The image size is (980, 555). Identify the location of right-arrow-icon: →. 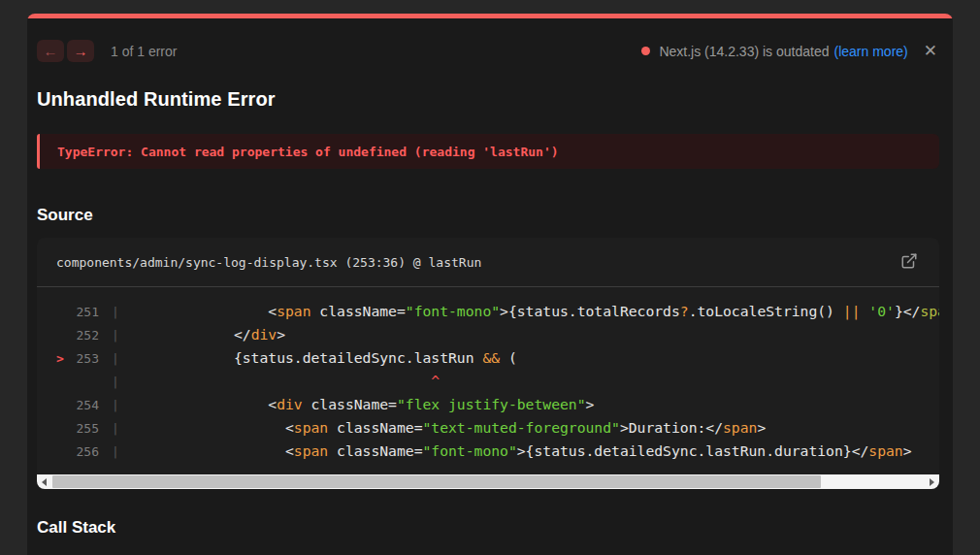
(82, 50).